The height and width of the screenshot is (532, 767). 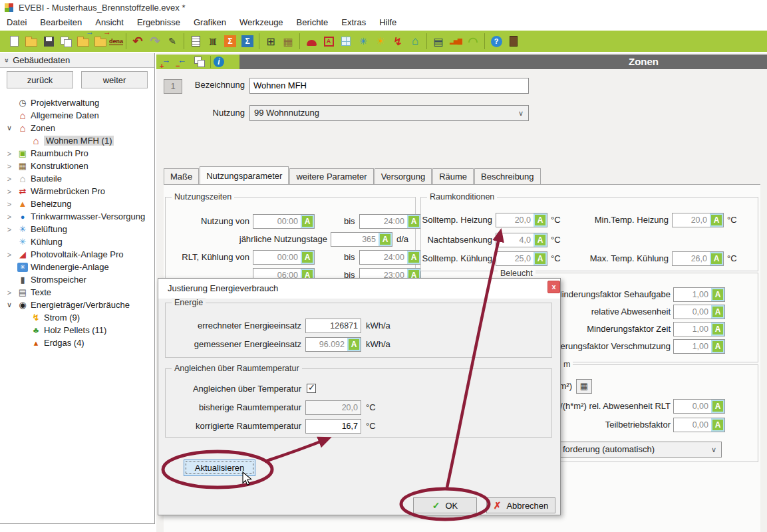 What do you see at coordinates (77, 203) in the screenshot?
I see `sidebar-item-beheizung: Beheizung` at bounding box center [77, 203].